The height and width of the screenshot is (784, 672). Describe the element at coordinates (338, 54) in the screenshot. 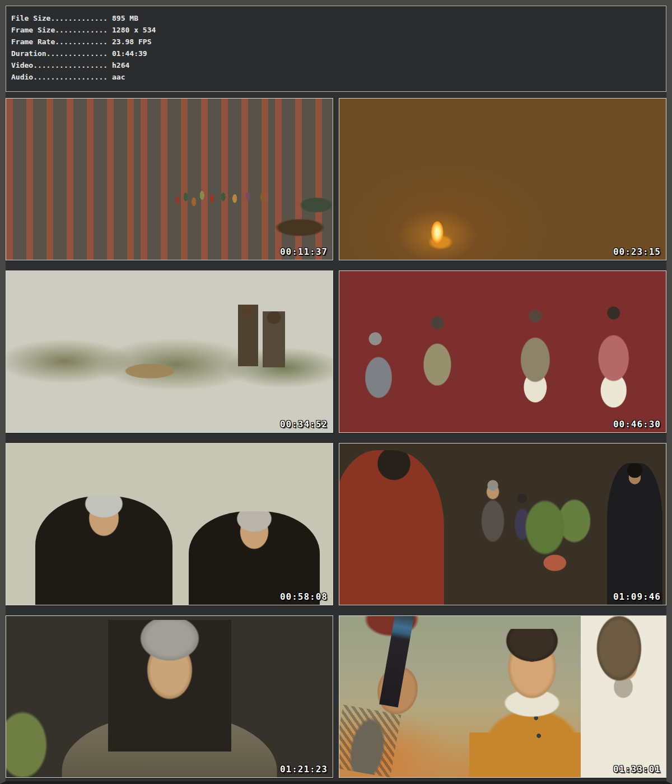

I see `file-info-line-duration: Duration..............01:44:39` at that location.